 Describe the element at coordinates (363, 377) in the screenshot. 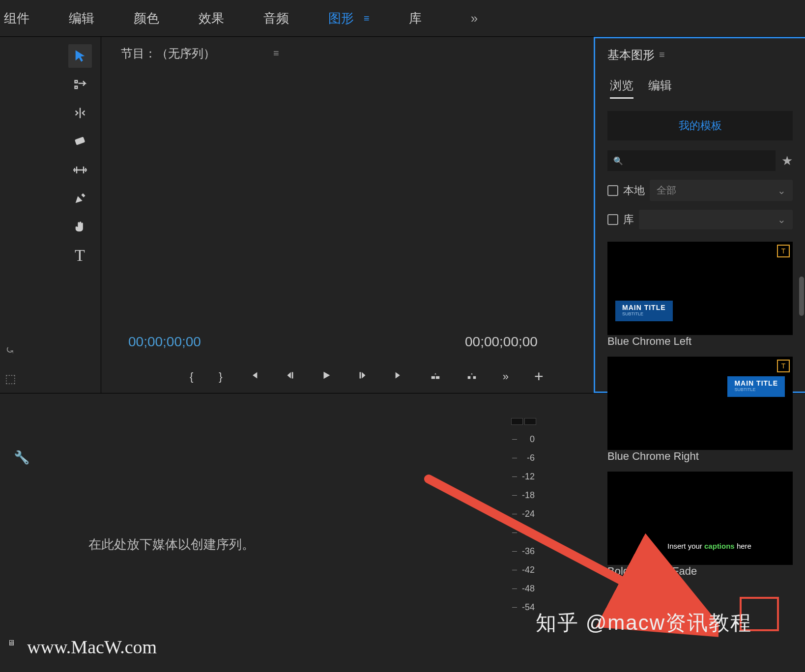

I see `step-forward-icon` at that location.